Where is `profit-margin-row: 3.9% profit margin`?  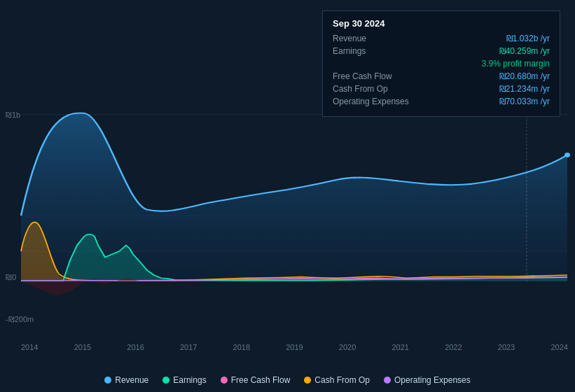
profit-margin-row: 3.9% profit margin is located at coordinates (441, 64).